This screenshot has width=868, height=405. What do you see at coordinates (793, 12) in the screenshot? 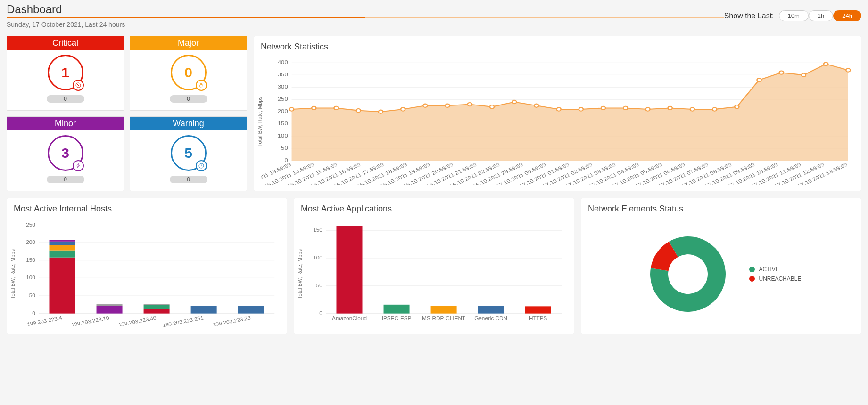
I see `time-range-selector: Show the Last: 10m1h24h` at bounding box center [793, 12].